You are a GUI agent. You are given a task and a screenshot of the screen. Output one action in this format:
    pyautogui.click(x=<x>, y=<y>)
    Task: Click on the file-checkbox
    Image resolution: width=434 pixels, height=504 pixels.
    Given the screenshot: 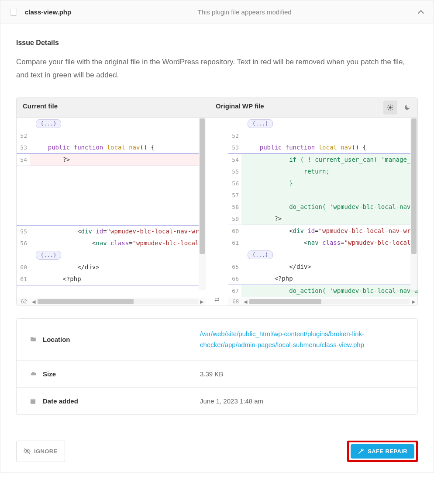 What is the action you would take?
    pyautogui.click(x=14, y=12)
    